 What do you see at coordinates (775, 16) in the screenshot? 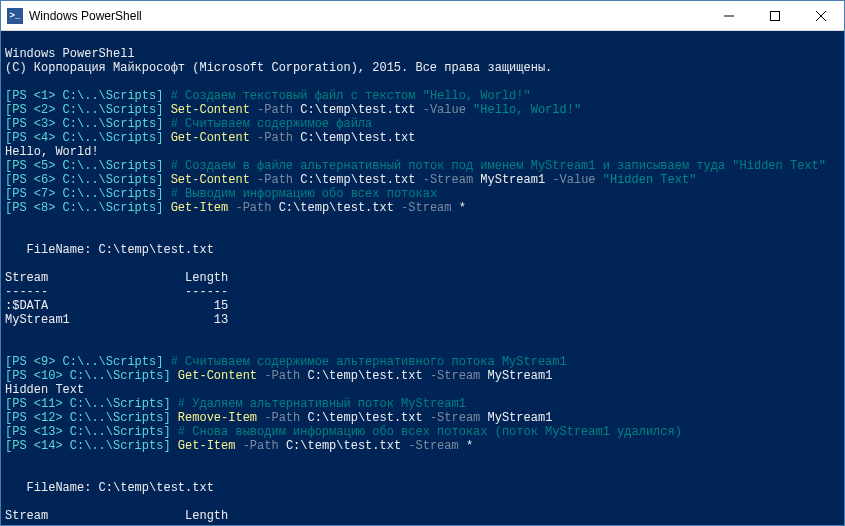
I see `window-controls` at bounding box center [775, 16].